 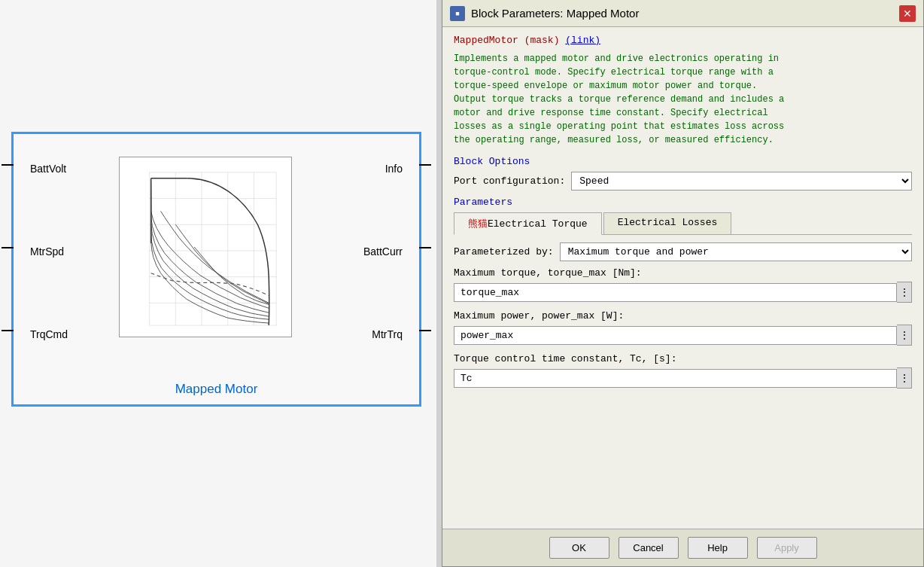 I want to click on battvolt-port-arrow, so click(x=8, y=165).